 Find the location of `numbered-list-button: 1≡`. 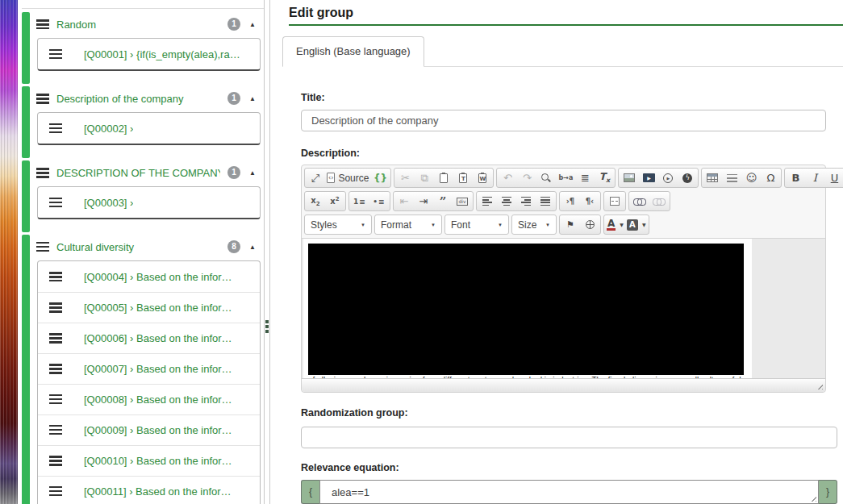

numbered-list-button: 1≡ is located at coordinates (360, 202).